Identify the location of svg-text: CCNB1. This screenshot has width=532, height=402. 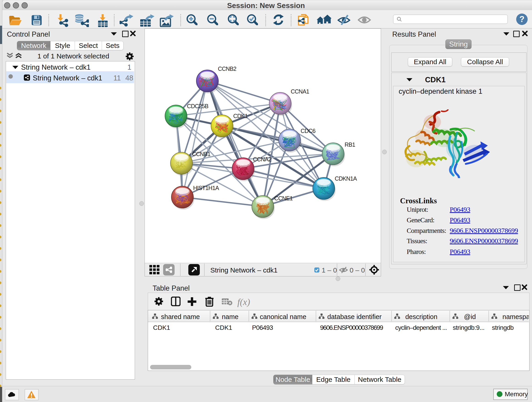
(201, 154).